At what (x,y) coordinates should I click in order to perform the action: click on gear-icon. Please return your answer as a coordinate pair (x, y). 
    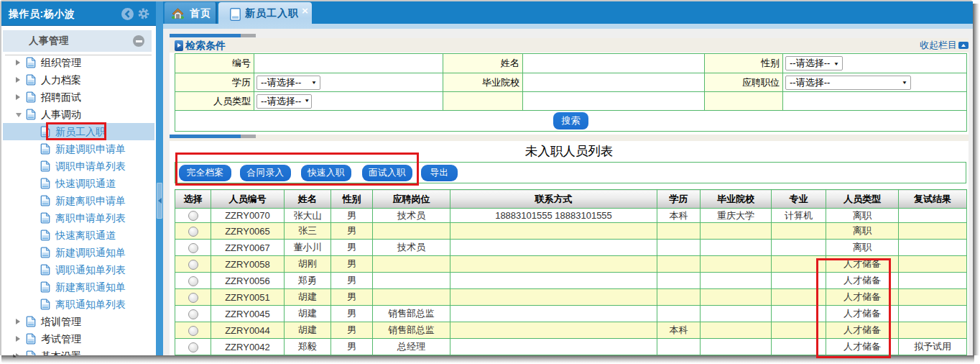
    Looking at the image, I should click on (144, 14).